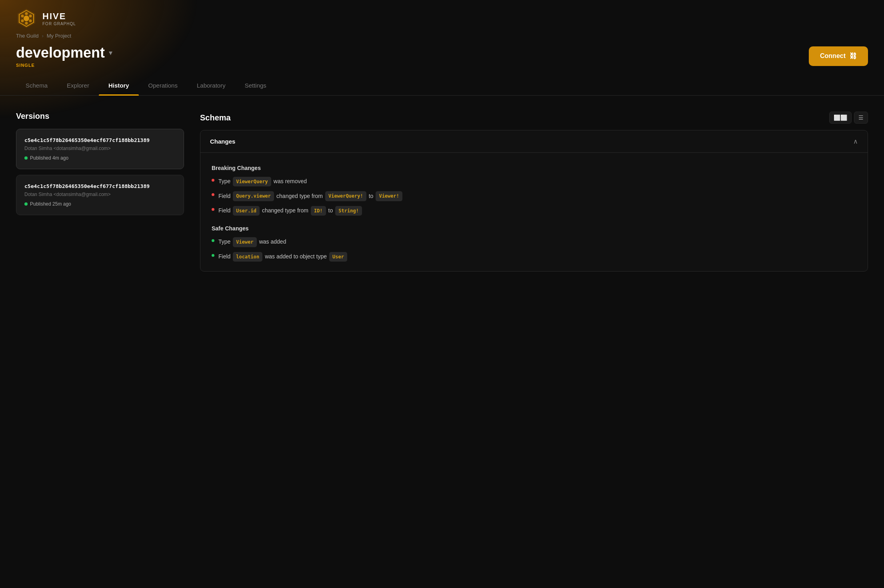 This screenshot has width=884, height=588. I want to click on change-word-to-2: to, so click(331, 211).